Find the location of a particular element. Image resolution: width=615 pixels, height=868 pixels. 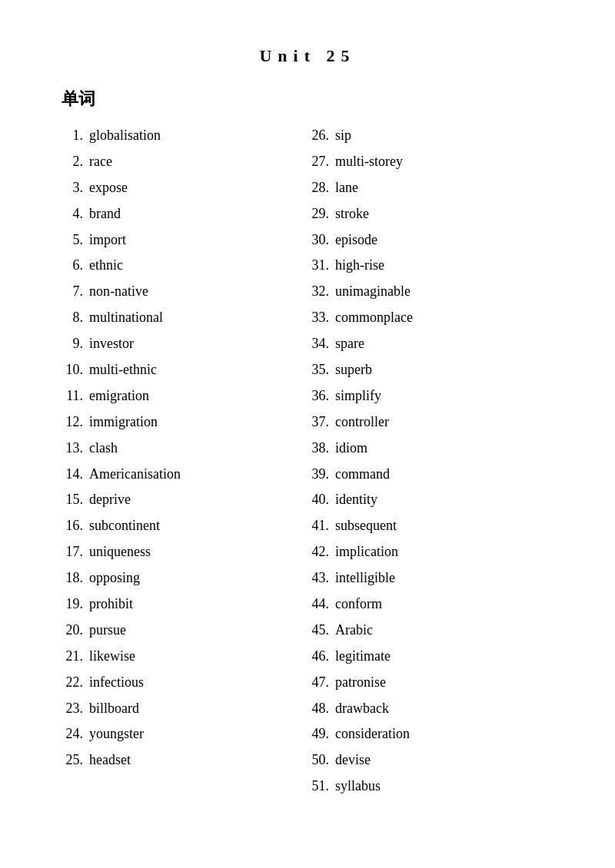

word-number: 2. is located at coordinates (75, 162).